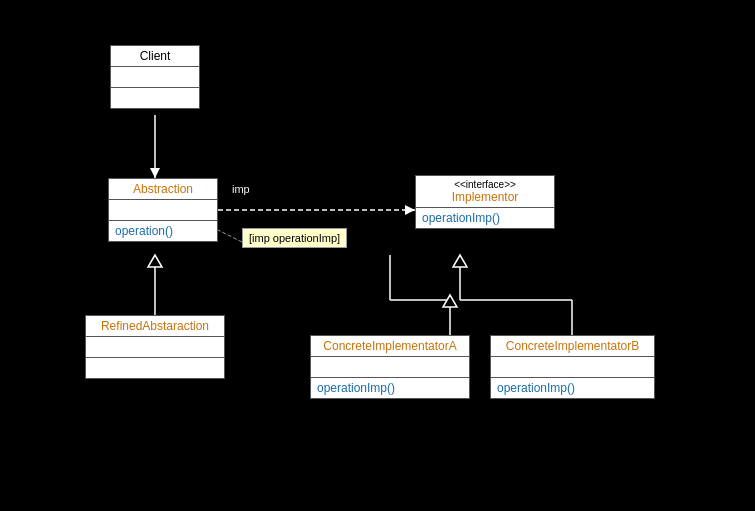  I want to click on client-name: Client, so click(156, 56).